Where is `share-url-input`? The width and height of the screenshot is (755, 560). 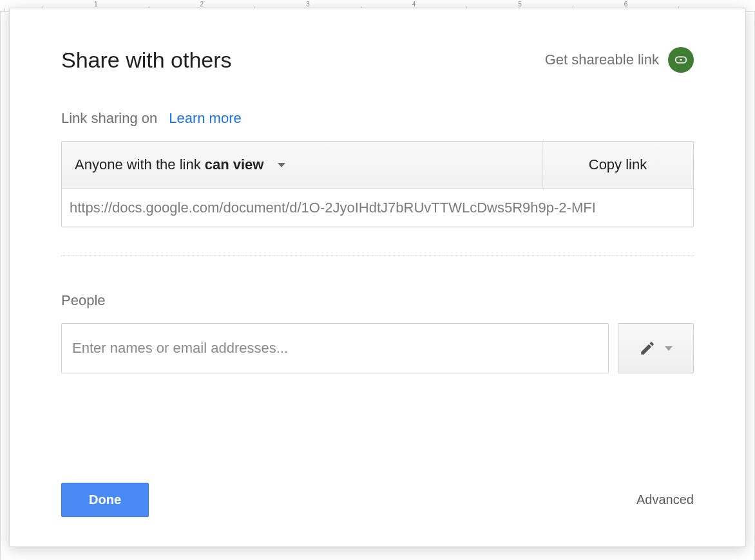 share-url-input is located at coordinates (378, 208).